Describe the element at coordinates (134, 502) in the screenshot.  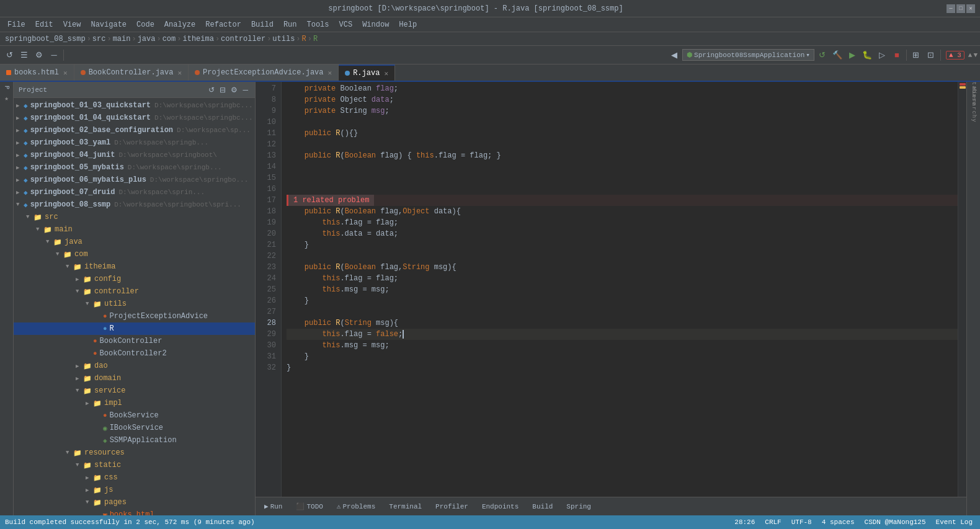
I see `tree-item-pages: ▼ 📁 pages` at that location.